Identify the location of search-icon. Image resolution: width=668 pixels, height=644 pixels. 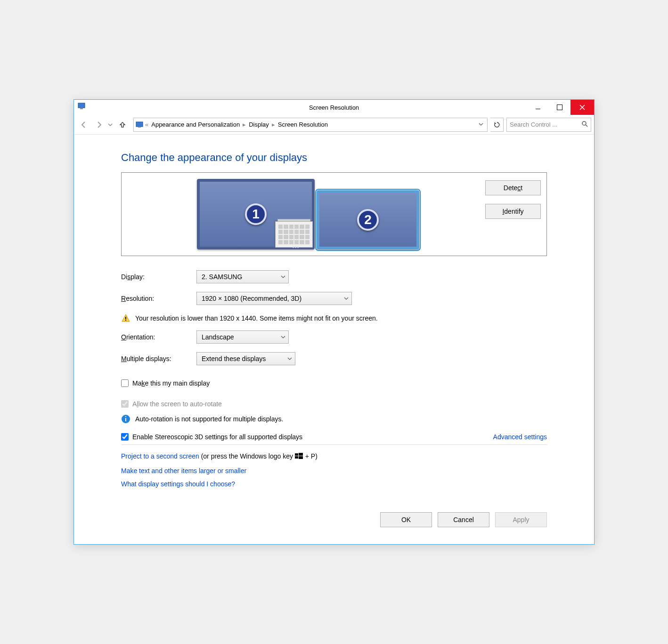
(585, 124).